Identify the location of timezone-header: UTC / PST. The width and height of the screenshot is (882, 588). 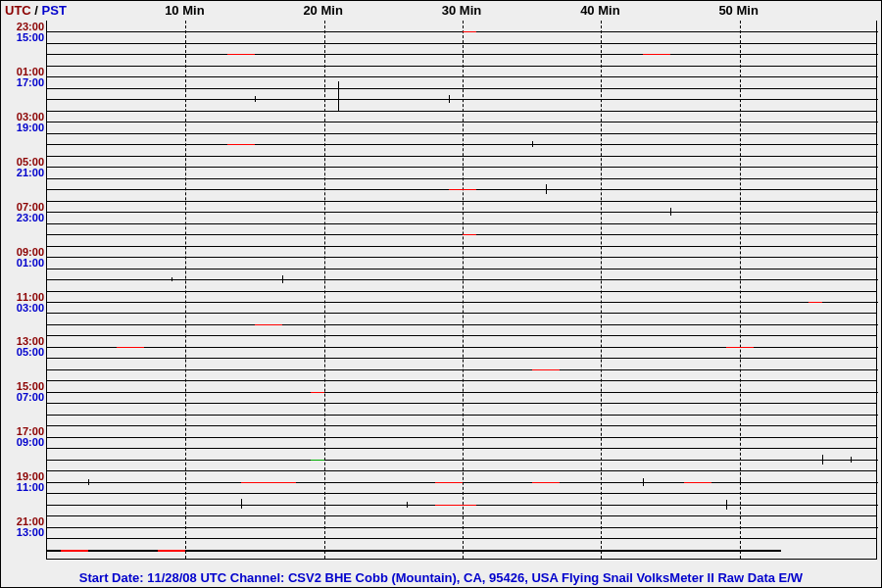
(35, 10).